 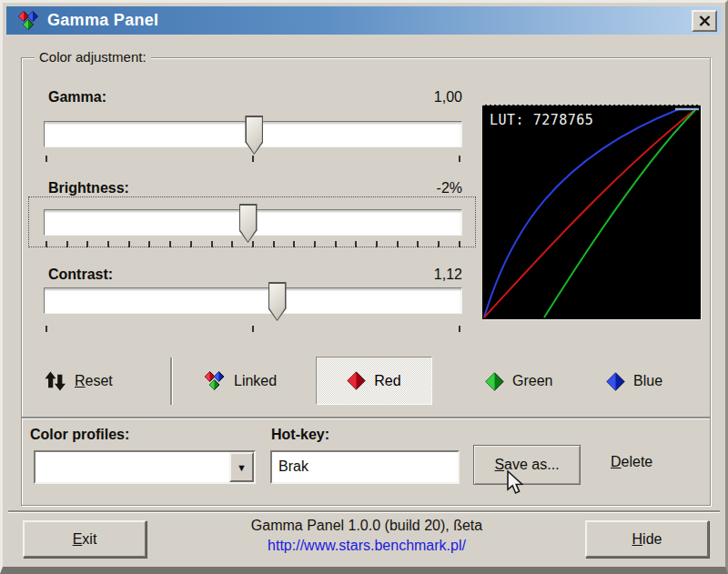 What do you see at coordinates (648, 381) in the screenshot?
I see `blue-label: Blue` at bounding box center [648, 381].